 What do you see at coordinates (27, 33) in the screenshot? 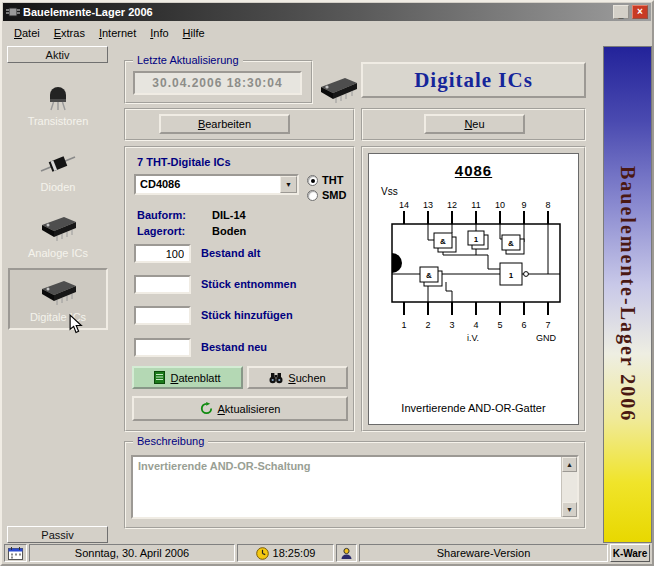
I see `menu-item-datei: Datei` at bounding box center [27, 33].